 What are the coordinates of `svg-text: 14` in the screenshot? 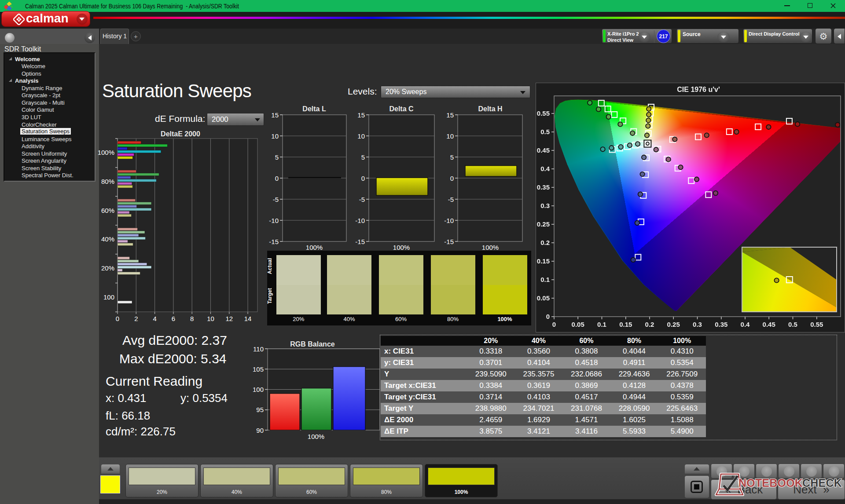 It's located at (248, 318).